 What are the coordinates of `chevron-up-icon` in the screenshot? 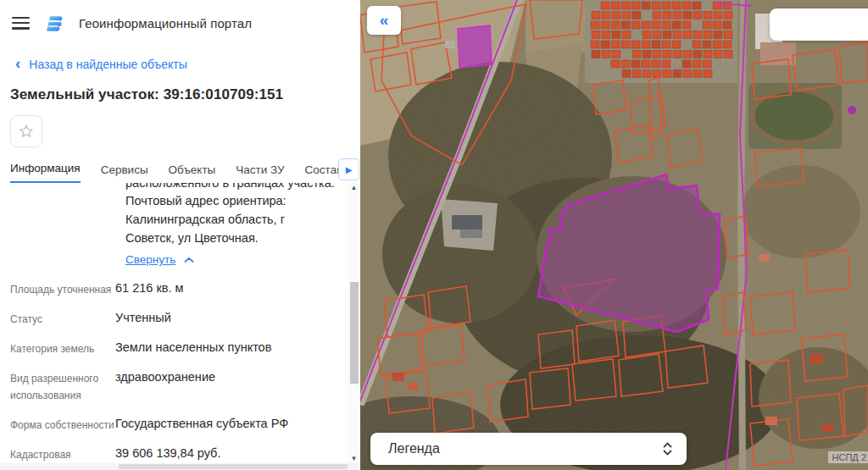 It's located at (189, 260).